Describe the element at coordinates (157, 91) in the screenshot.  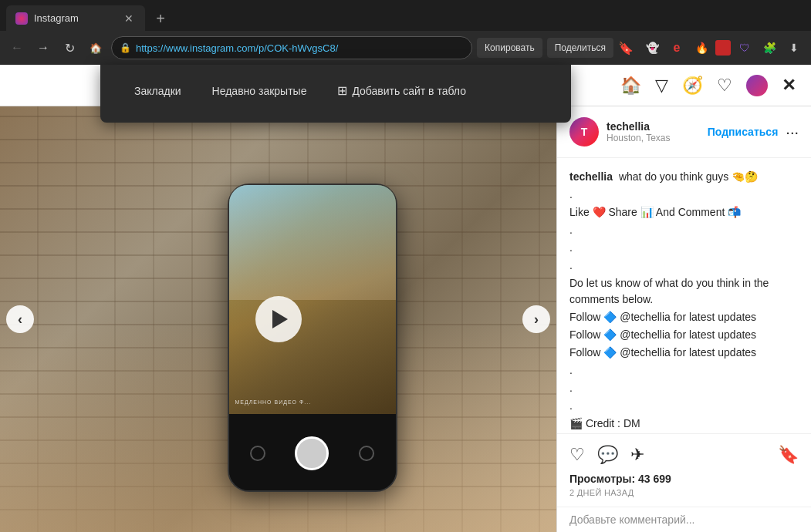
I see `bookmarks-label: Закладки` at that location.